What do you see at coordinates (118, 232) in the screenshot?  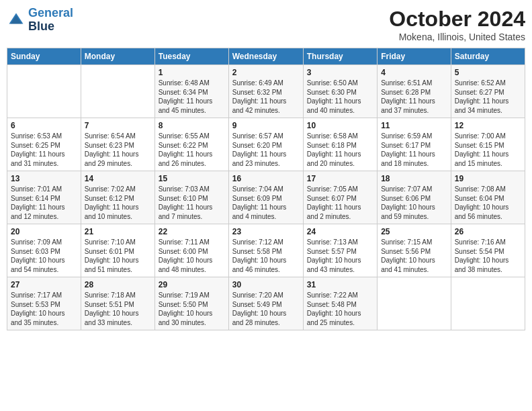 I see `day-number: 21` at bounding box center [118, 232].